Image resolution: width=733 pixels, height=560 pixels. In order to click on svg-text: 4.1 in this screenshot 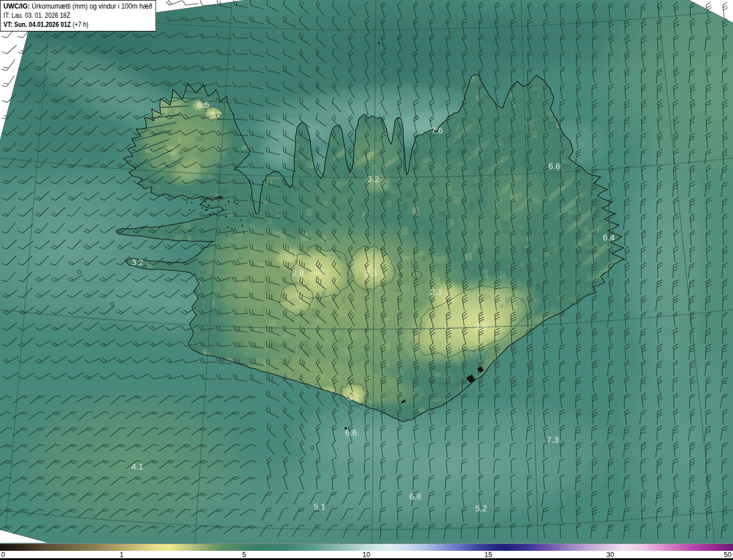, I will do `click(137, 466)`.